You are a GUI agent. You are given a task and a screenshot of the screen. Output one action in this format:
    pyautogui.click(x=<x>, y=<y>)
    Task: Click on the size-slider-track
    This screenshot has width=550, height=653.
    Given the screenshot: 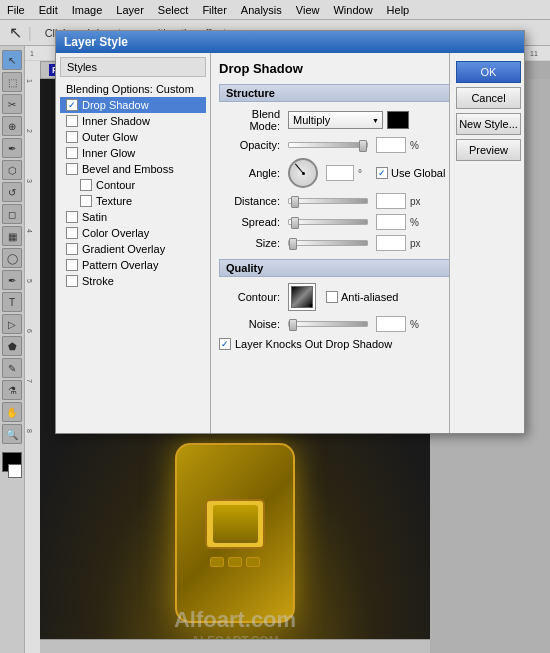 What is the action you would take?
    pyautogui.click(x=328, y=243)
    